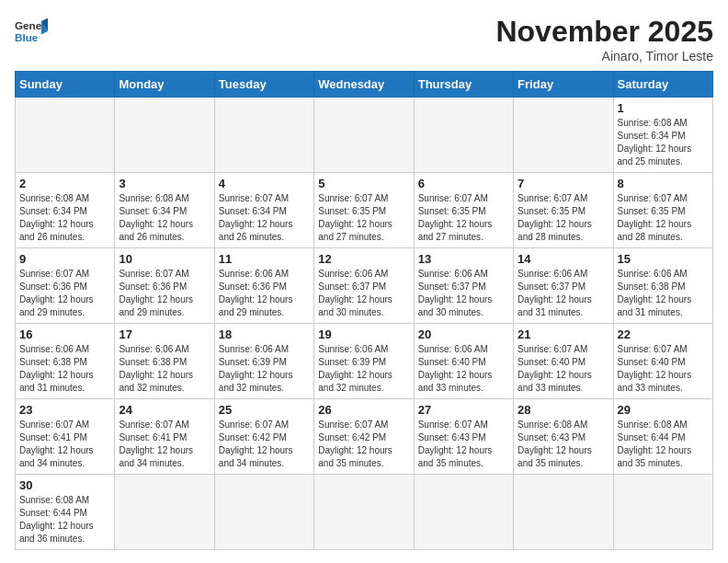 Image resolution: width=728 pixels, height=563 pixels. What do you see at coordinates (463, 410) in the screenshot?
I see `day-number: 27` at bounding box center [463, 410].